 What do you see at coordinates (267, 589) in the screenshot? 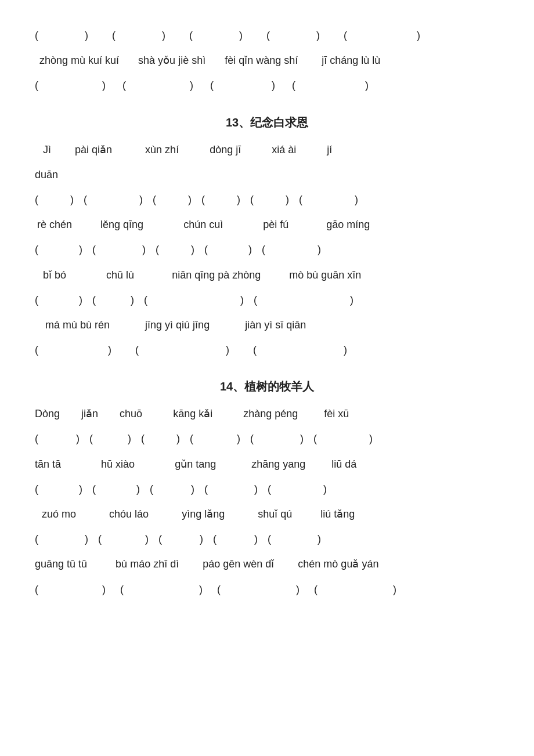
I see `s14-bracket-row4: () () () ()` at bounding box center [267, 589].